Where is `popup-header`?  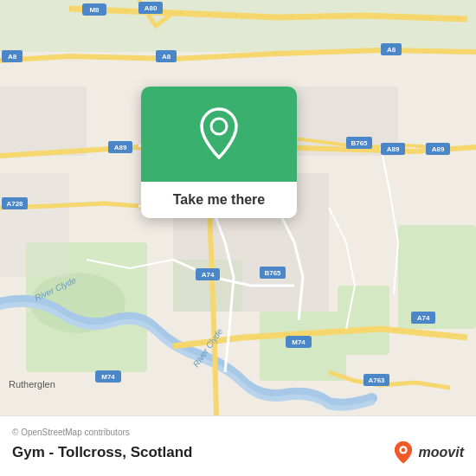 popup-header is located at coordinates (219, 134).